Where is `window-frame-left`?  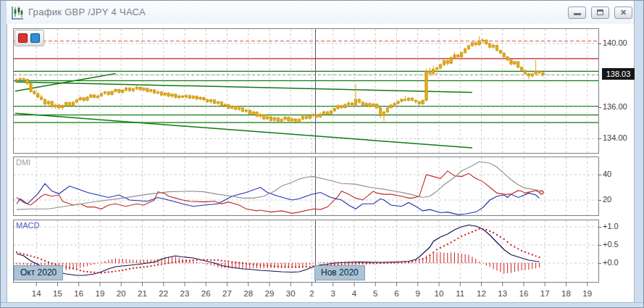
window-frame-left is located at coordinates (4, 154).